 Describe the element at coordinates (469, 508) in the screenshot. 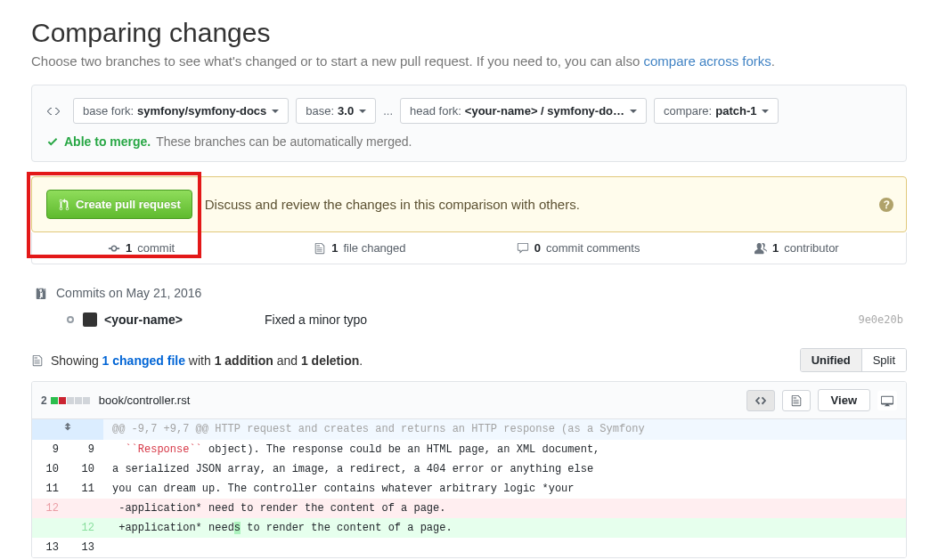

I see `diff-line-deleted: 12 -application* need to render the cont…` at that location.